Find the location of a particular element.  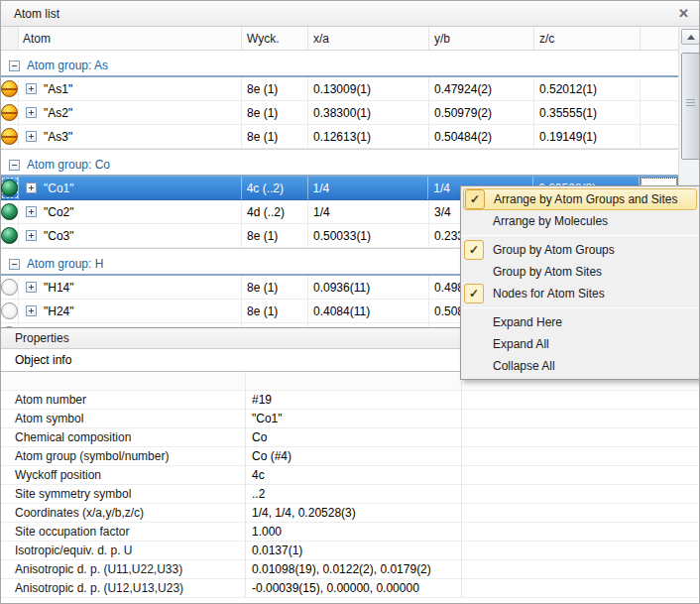

group-title: Atom group: H is located at coordinates (65, 264).